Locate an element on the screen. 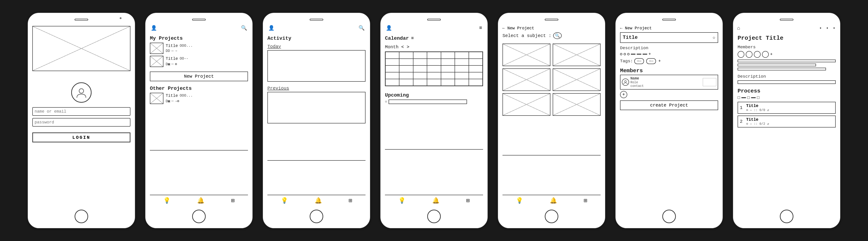 The height and width of the screenshot is (241, 868). home-icon-7: ⌂ is located at coordinates (739, 28).